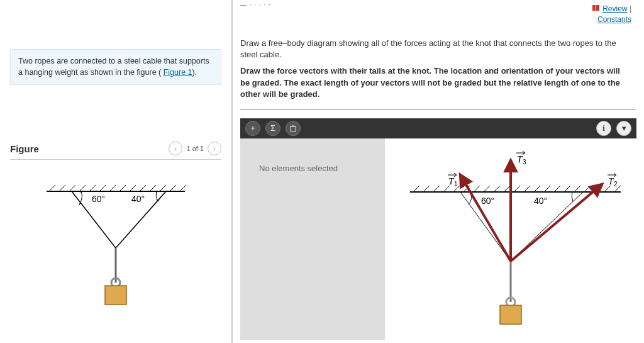  Describe the element at coordinates (293, 128) in the screenshot. I see `trash-icon` at that location.